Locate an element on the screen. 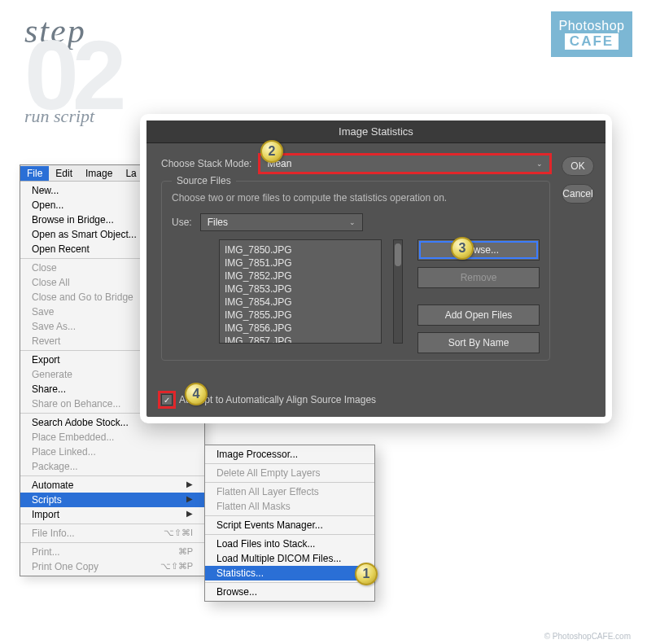  scripts-submenu: Image Processor...Delete All Empty Layer… is located at coordinates (290, 523).